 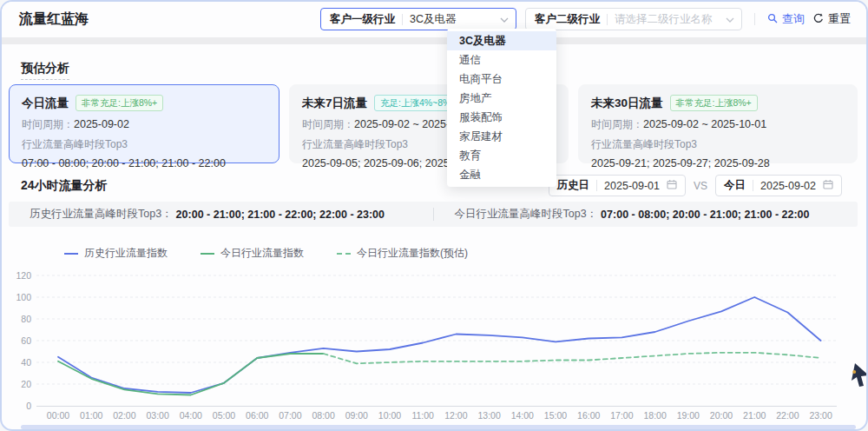 What do you see at coordinates (23, 297) in the screenshot?
I see `svg-text: 100` at bounding box center [23, 297].